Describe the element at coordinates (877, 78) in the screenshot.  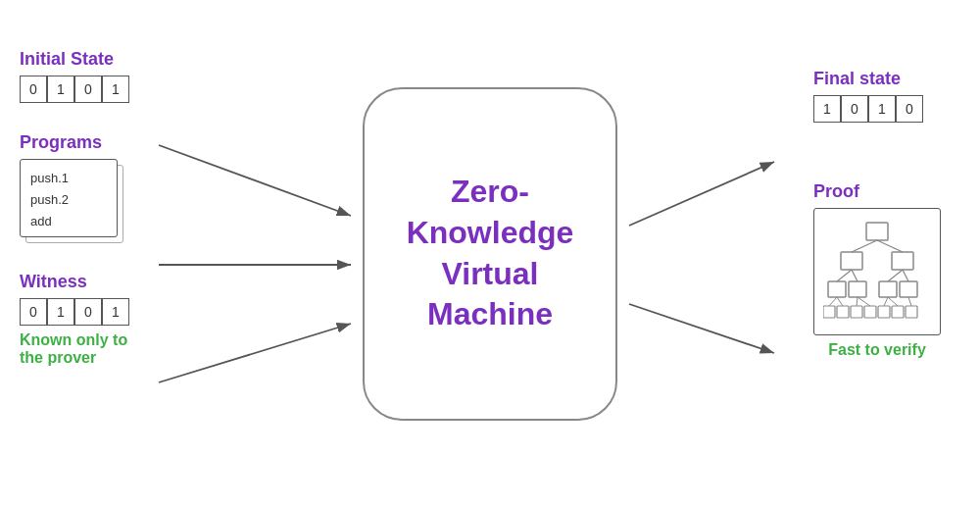
I see `final-state-title: Final state` at that location.